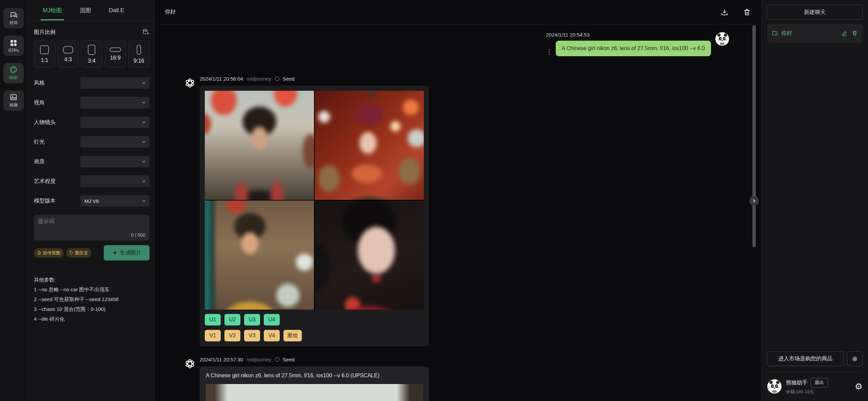  I want to click on upscale-4-button: U4, so click(272, 320).